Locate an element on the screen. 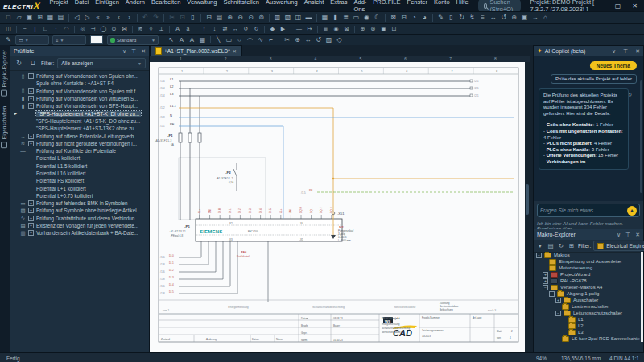 The width and height of the screenshot is (644, 362). zoom-selection-icon: ⊕ is located at coordinates (514, 18).